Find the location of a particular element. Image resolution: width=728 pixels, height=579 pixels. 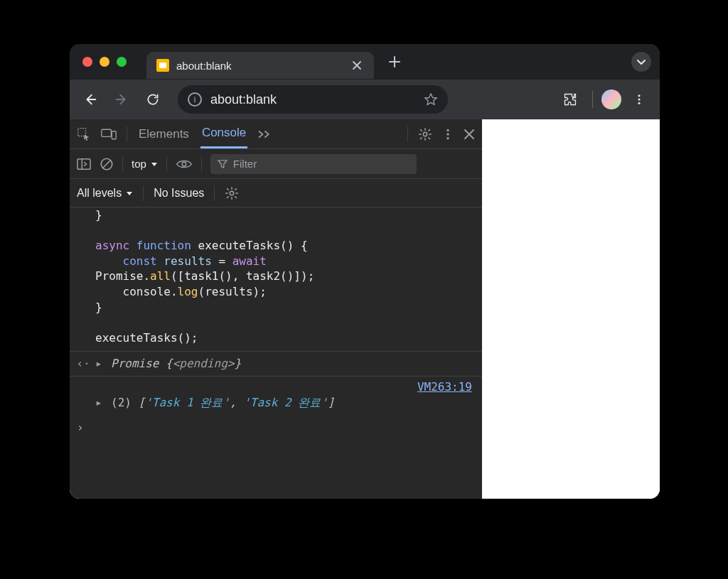

inspect-icon is located at coordinates (84, 134).